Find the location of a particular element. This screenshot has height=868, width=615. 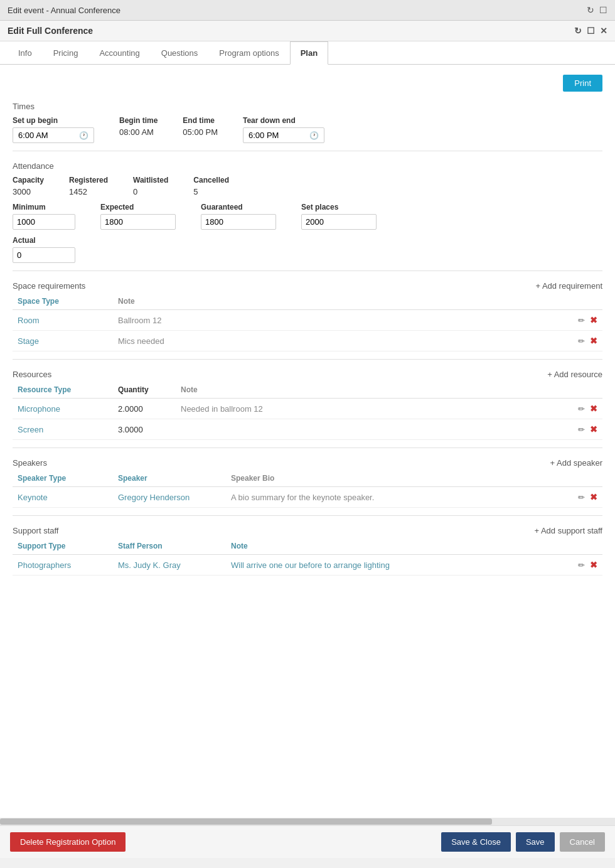

save-button: Save is located at coordinates (535, 842).